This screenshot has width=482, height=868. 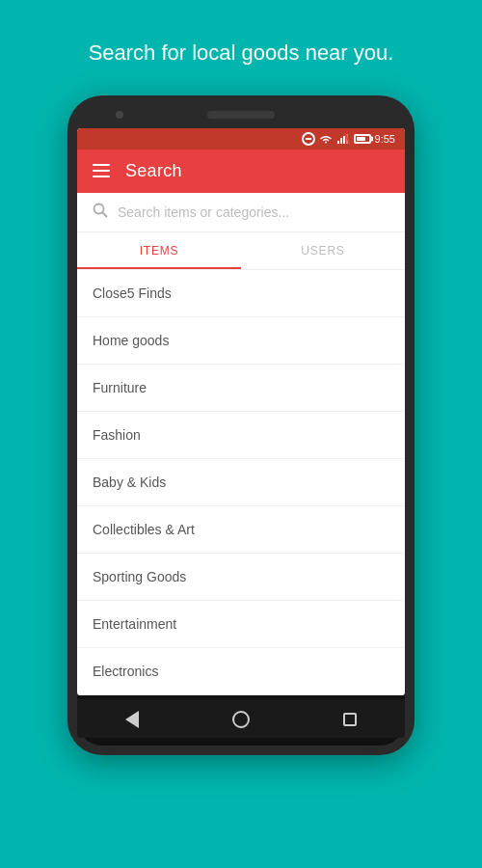 I want to click on tab-items: ITEMS, so click(x=159, y=251).